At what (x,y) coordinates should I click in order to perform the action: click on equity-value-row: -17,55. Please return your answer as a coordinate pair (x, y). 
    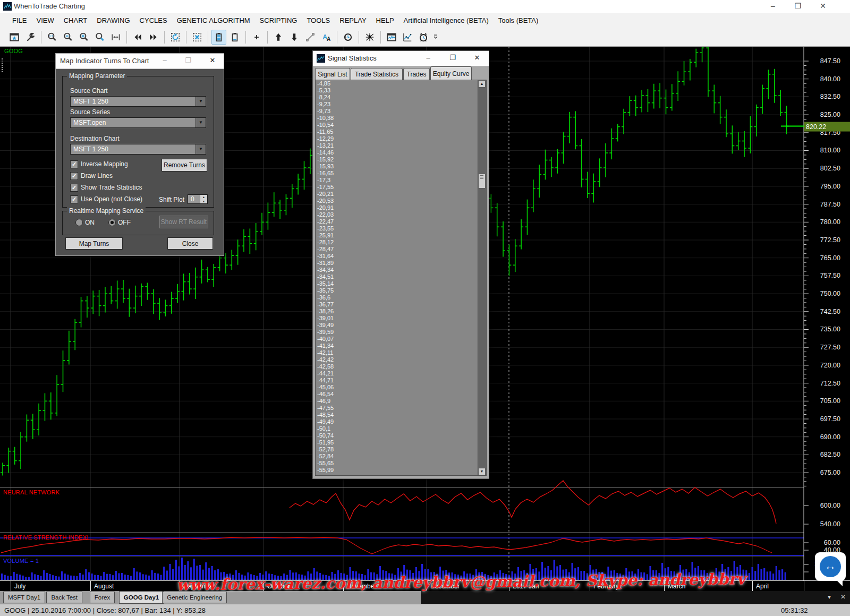
    Looking at the image, I should click on (401, 187).